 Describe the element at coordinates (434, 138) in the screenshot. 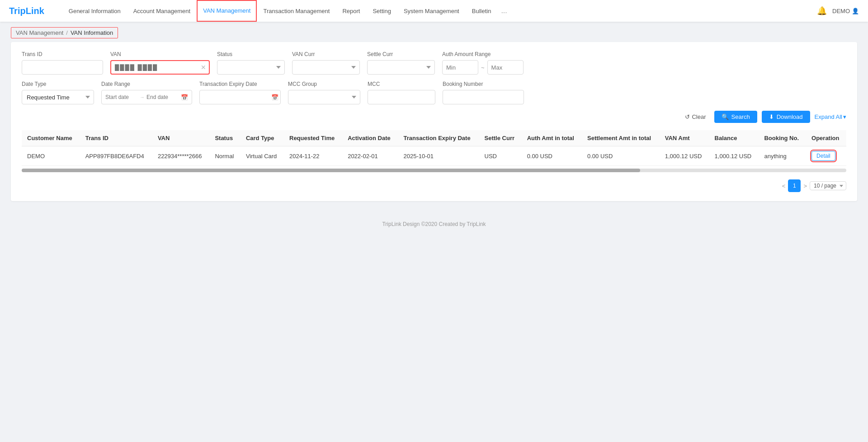

I see `table-header-row: Customer Name Trans ID VAN Status Card T…` at that location.